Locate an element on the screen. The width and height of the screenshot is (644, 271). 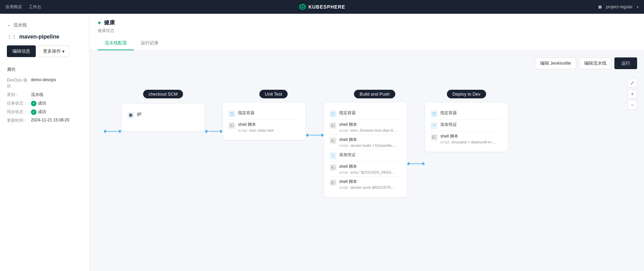
step-shell-build-3: shell 脚本 script echo "$DOCKER_PASS... is located at coordinates (365, 169).